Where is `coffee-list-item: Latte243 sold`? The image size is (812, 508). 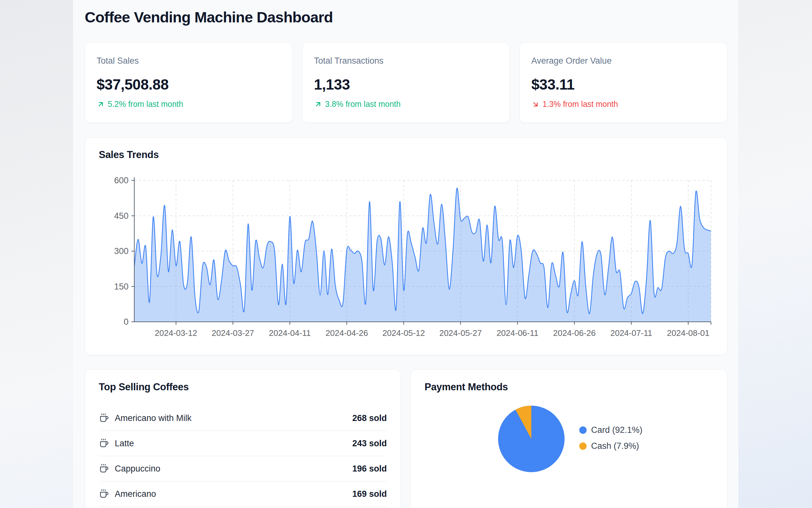 coffee-list-item: Latte243 sold is located at coordinates (243, 443).